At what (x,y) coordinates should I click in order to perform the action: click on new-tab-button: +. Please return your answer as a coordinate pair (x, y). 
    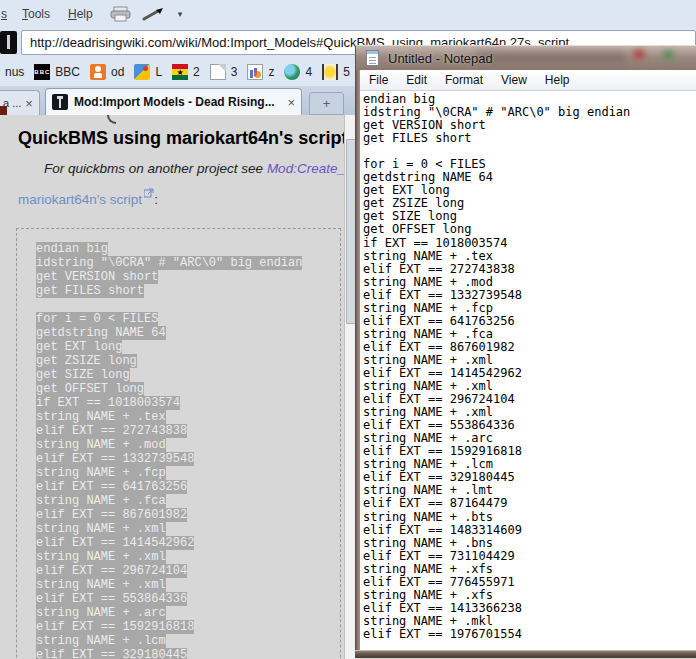
    Looking at the image, I should click on (326, 104).